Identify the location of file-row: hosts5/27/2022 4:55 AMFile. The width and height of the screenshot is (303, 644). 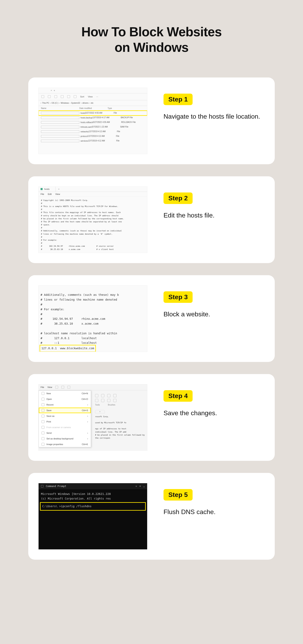
(93, 113).